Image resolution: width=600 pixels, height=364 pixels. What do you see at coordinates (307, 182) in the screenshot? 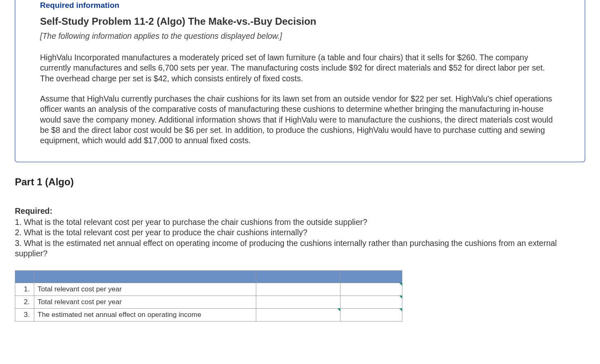
I see `part-title: Part 1 (Algo)` at bounding box center [307, 182].